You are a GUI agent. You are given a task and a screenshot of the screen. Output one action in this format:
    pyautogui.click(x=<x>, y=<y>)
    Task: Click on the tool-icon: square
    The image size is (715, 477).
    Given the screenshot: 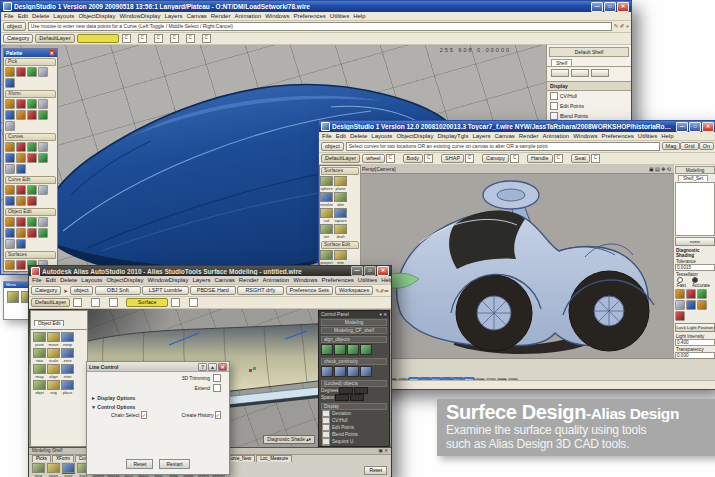 What is the action you would take?
    pyautogui.click(x=340, y=216)
    